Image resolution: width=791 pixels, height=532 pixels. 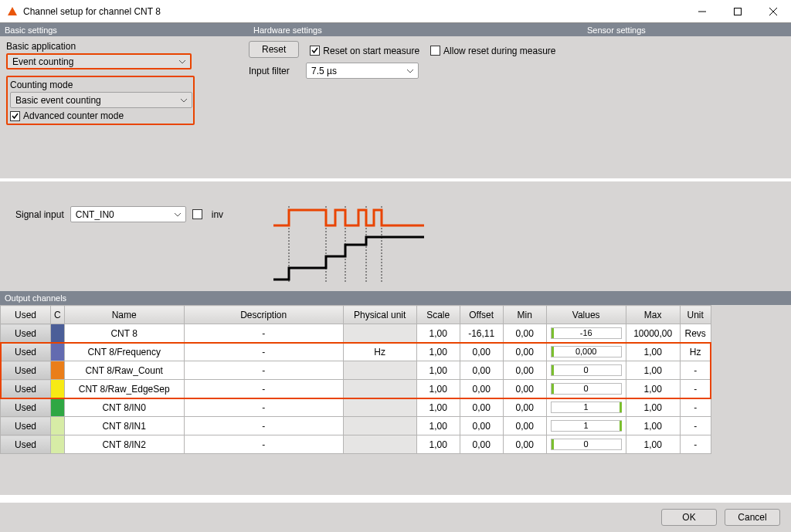 What do you see at coordinates (481, 315) in the screenshot?
I see `col-offset: Offset` at bounding box center [481, 315].